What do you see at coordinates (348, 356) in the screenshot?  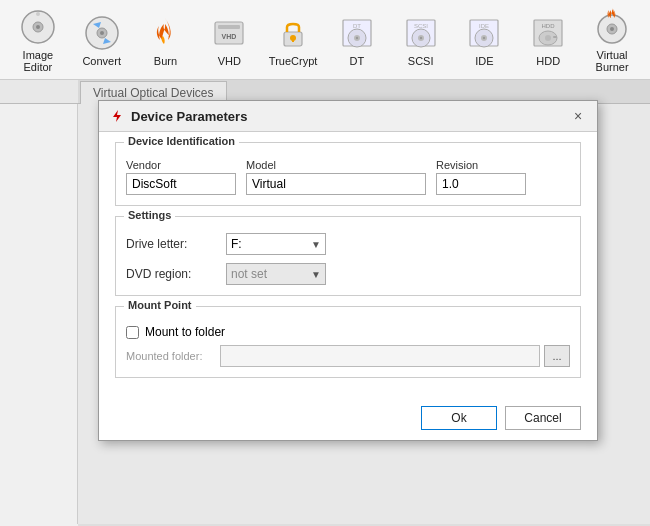 I see `mounted-folder-row: Mounted folder: ...` at bounding box center [348, 356].